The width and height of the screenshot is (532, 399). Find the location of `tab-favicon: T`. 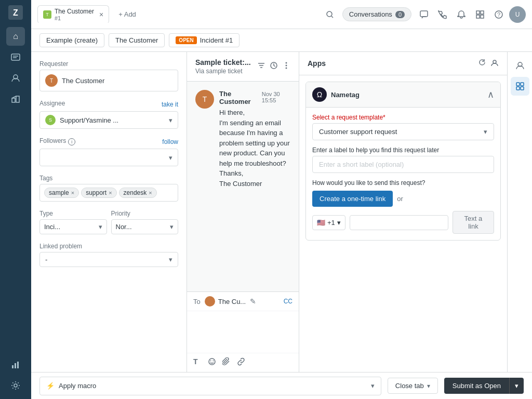

tab-favicon: T is located at coordinates (47, 15).